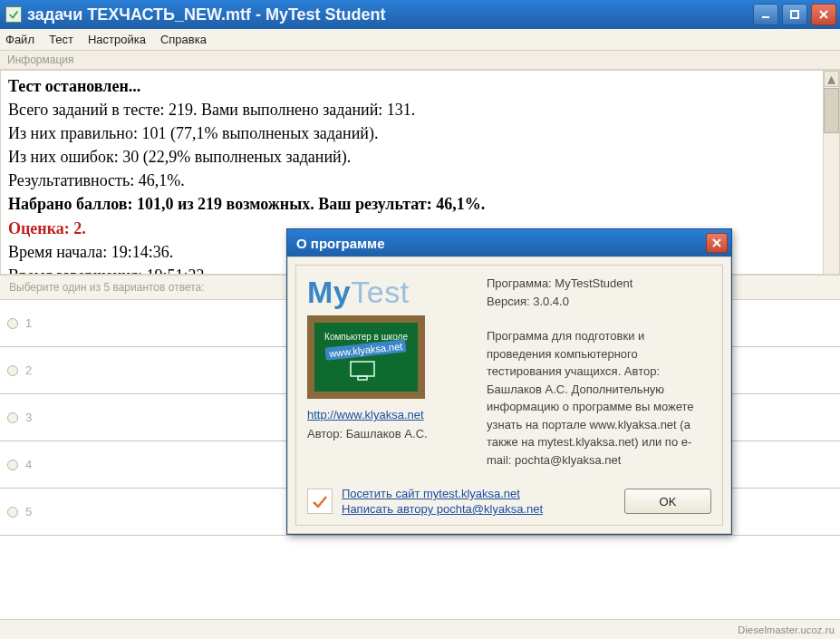  Describe the element at coordinates (478, 509) in the screenshot. I see `mail-author-link: Написать автору pochta@klyaksa.net` at that location.